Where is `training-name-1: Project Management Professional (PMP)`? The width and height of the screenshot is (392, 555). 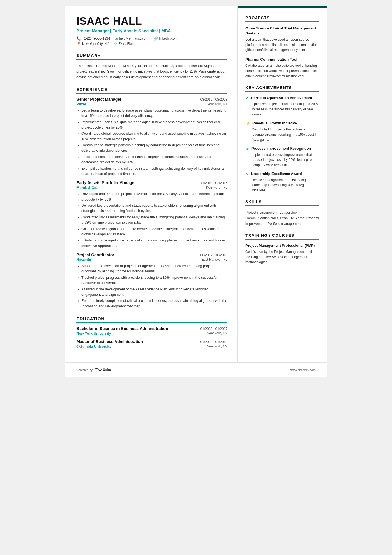
training-name-1: Project Management Professional (PMP) is located at coordinates (282, 246).